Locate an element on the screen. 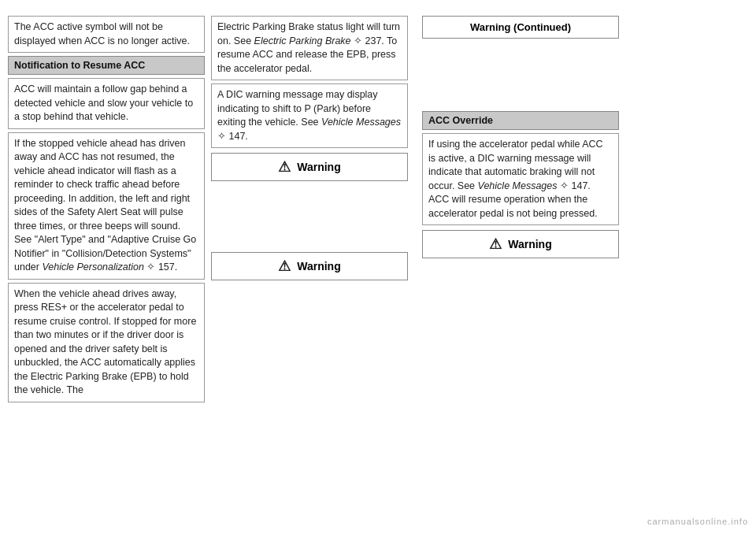  warning-icon-1: ⚠ is located at coordinates (284, 167).